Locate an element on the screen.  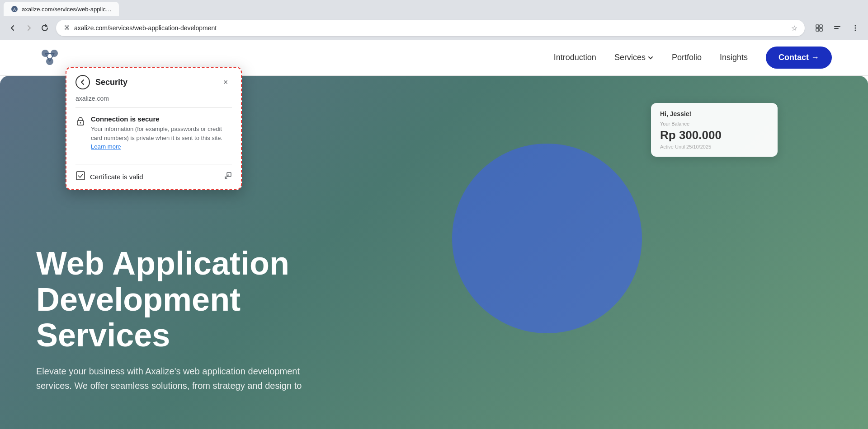
floating-balance-card: Hi, Jessie! Your Balance Rp 300.000 Acti… is located at coordinates (714, 130).